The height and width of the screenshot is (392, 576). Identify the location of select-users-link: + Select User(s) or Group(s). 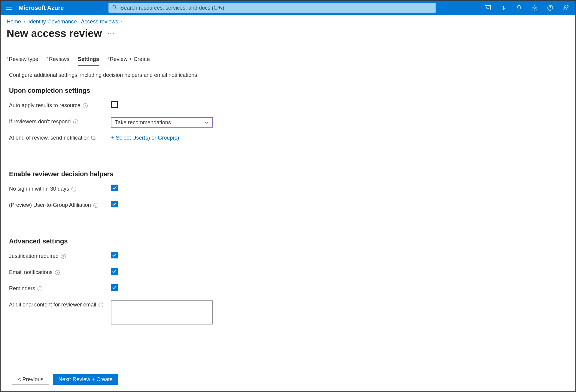
(145, 138).